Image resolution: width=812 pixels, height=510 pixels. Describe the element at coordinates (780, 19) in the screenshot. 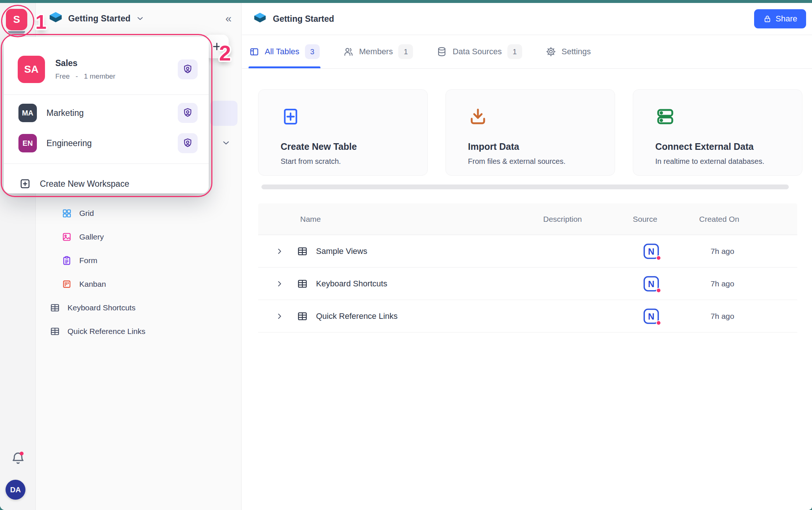

I see `share-button: Share` at that location.